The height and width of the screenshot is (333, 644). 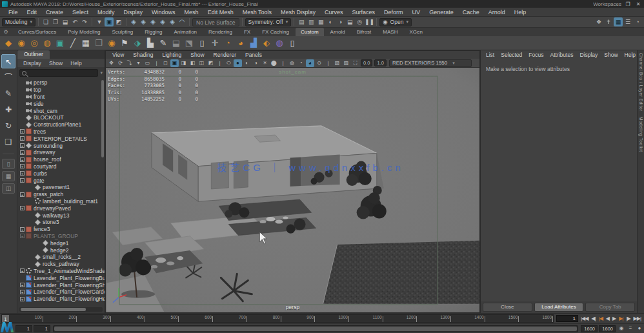 What do you see at coordinates (589, 55) in the screenshot?
I see `attribute-editor-menu-item: Display` at bounding box center [589, 55].